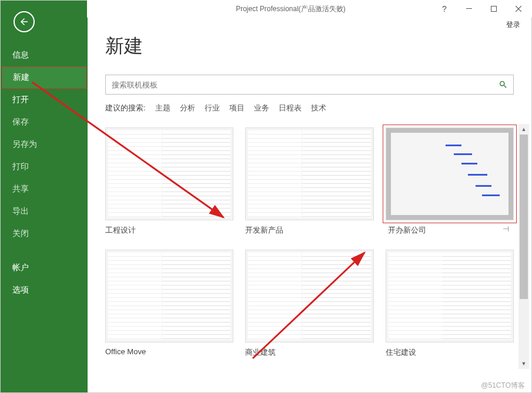  Describe the element at coordinates (444, 9) in the screenshot. I see `help-button: ?` at that location.